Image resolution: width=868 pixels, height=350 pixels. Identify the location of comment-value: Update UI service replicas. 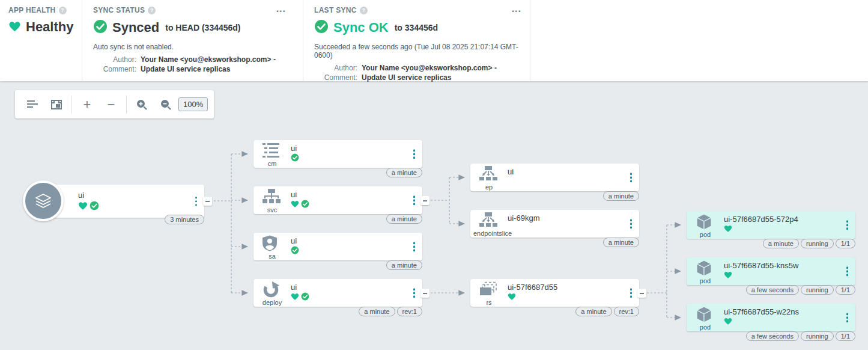
(406, 78).